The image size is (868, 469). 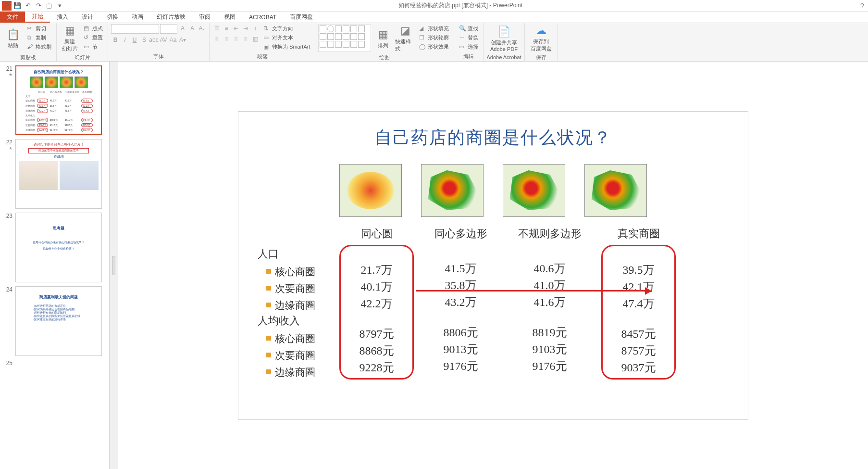 I want to click on shape-effects-button: ◯形状效果, so click(x=434, y=47).